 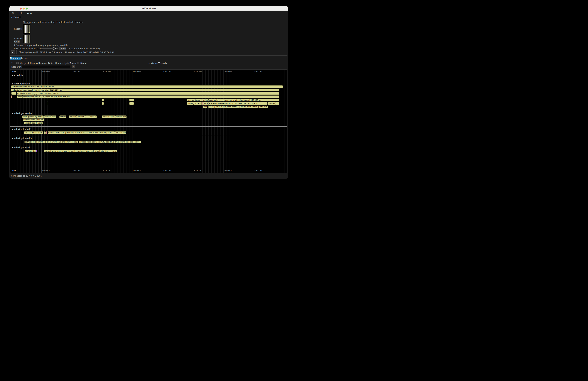 I want to click on sort-direction-arrow-icon: ↓, so click(x=76, y=63).